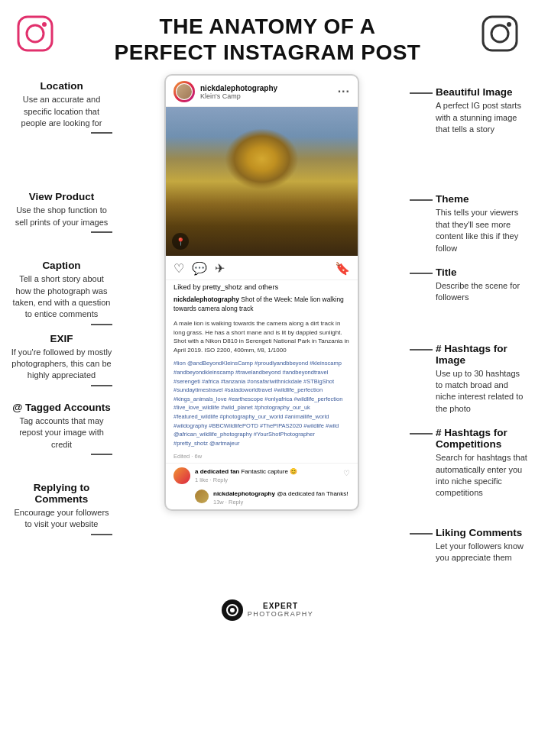 The width and height of the screenshot is (535, 756). I want to click on share-icon: ✈, so click(220, 269).